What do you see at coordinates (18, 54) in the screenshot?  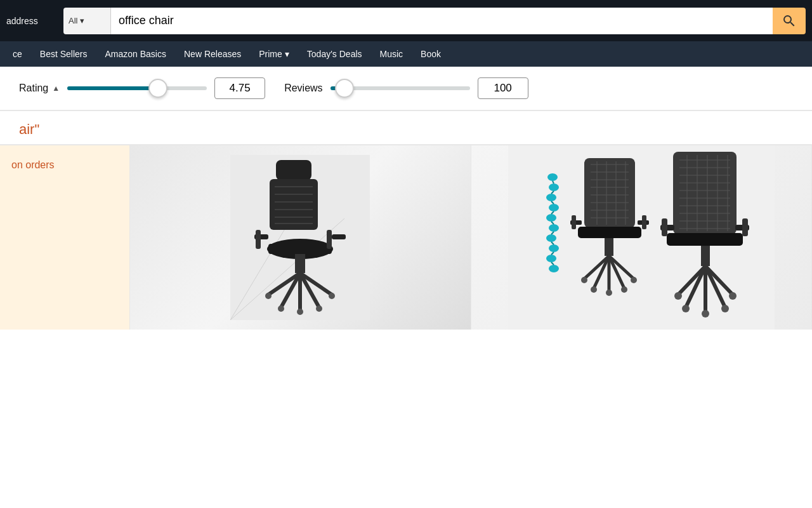 I see `nav-item-ce: ce` at bounding box center [18, 54].